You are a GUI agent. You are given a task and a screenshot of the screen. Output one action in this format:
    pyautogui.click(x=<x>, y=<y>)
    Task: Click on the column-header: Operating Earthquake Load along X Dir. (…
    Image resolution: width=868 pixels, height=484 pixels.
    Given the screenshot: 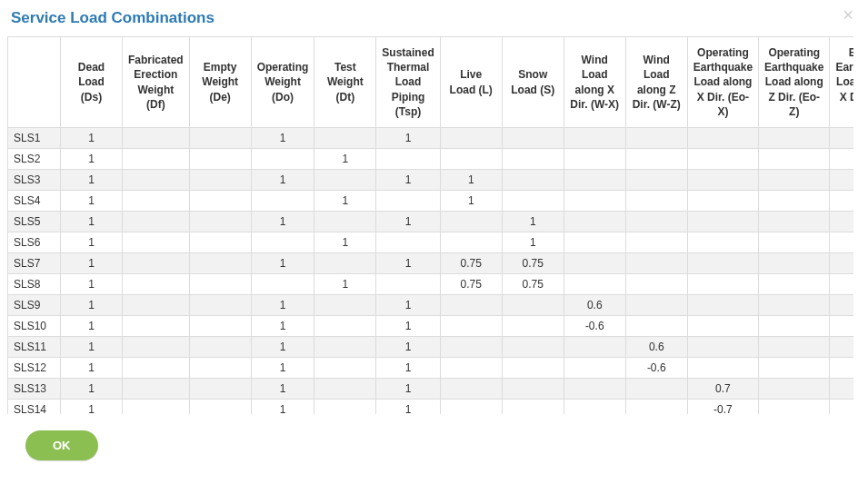 What is the action you would take?
    pyautogui.click(x=723, y=83)
    